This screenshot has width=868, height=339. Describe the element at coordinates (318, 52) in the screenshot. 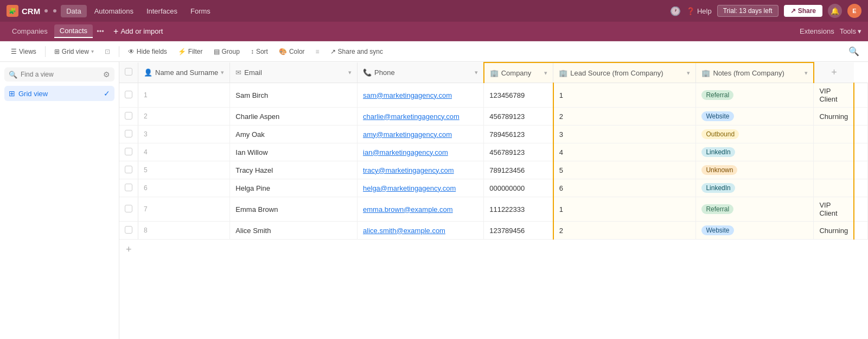

I see `row-height-button: ≡` at that location.